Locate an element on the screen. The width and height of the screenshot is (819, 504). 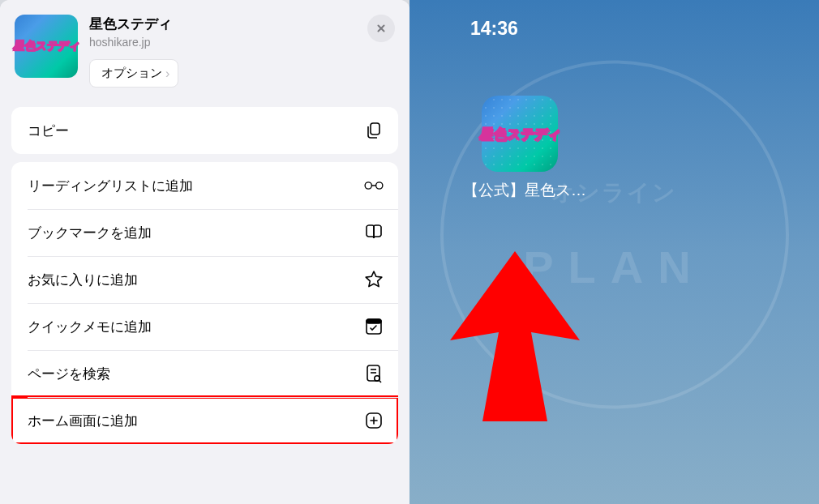
copy-group: コピー is located at coordinates (204, 130).